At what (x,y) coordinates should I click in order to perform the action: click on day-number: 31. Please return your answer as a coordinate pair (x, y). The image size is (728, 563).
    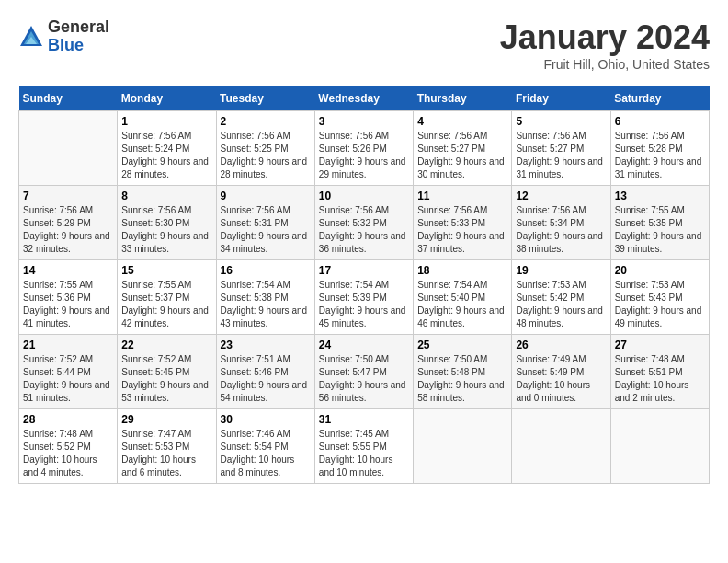
    Looking at the image, I should click on (364, 419).